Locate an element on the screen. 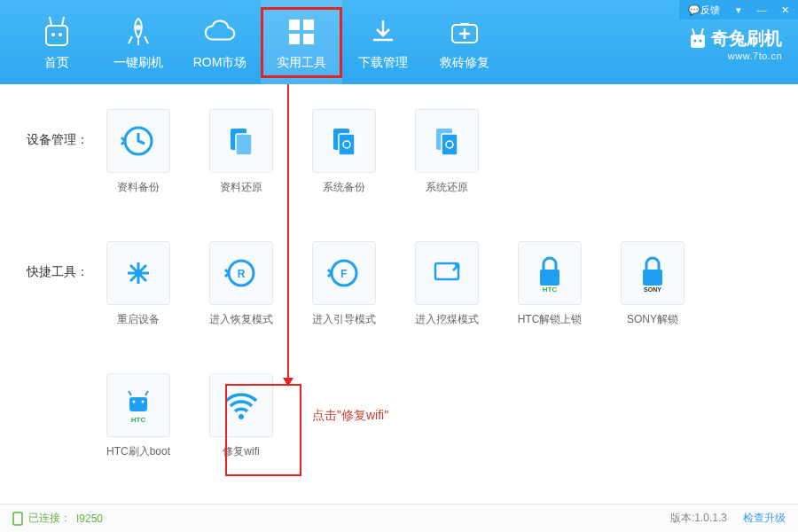 The image size is (798, 532). close-icon: ✕ is located at coordinates (786, 11).